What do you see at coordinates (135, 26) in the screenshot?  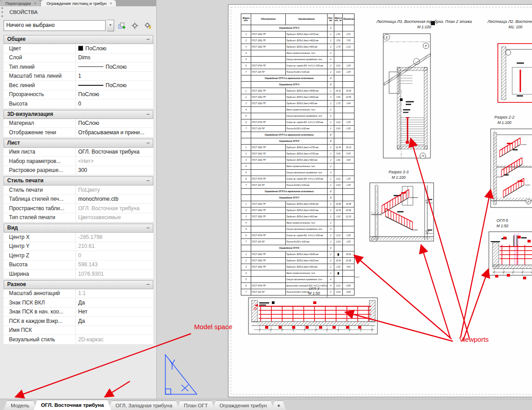 I see `select-objects-button` at bounding box center [135, 26].